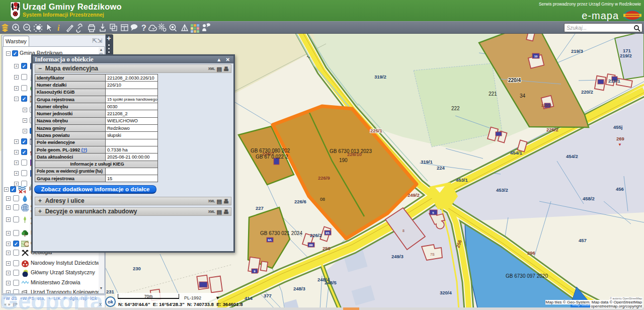  Describe the element at coordinates (376, 131) in the screenshot. I see `svg-text: 225/1` at that location.